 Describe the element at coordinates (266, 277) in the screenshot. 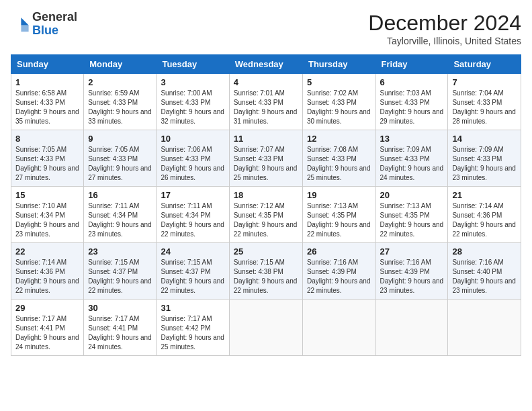

I see `day-info: Sunrise: 7:15 AM Sunset: 4:38 PM Dayligh…` at that location.